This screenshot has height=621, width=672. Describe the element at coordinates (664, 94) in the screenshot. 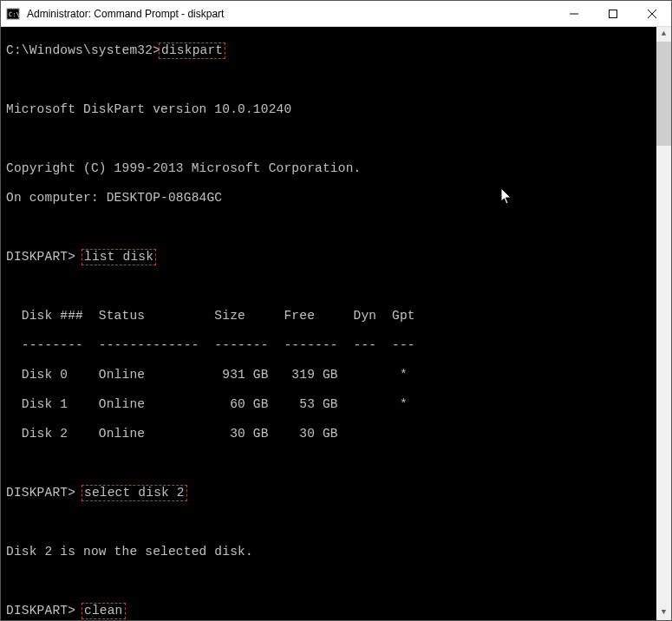

I see `scrollbar-thumb` at that location.